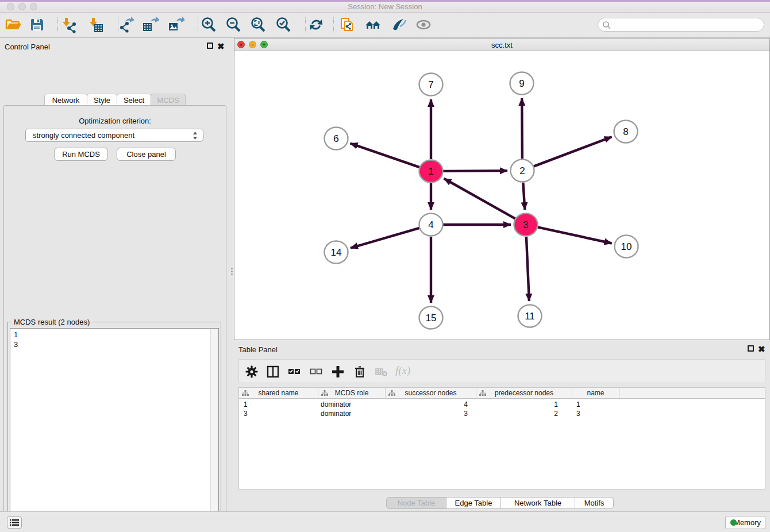  Describe the element at coordinates (283, 25) in the screenshot. I see `zoom-selected-icon` at that location.